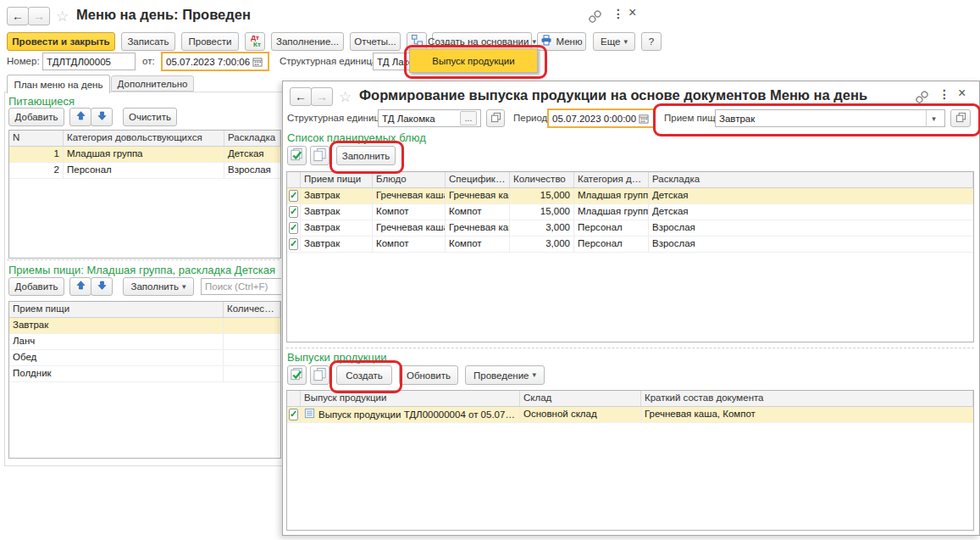  Describe the element at coordinates (505, 375) in the screenshot. I see `outputs-posting-button: Проведение ▾` at that location.